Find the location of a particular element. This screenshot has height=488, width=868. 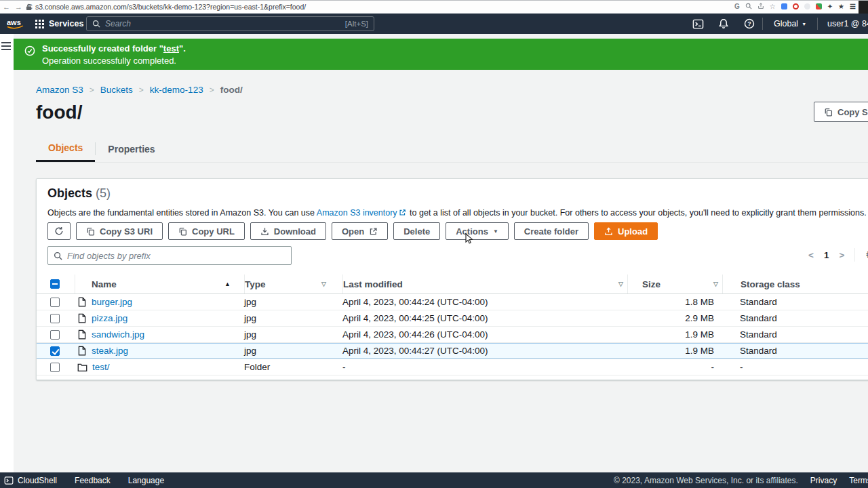

feedback-button: Feedback is located at coordinates (92, 481).